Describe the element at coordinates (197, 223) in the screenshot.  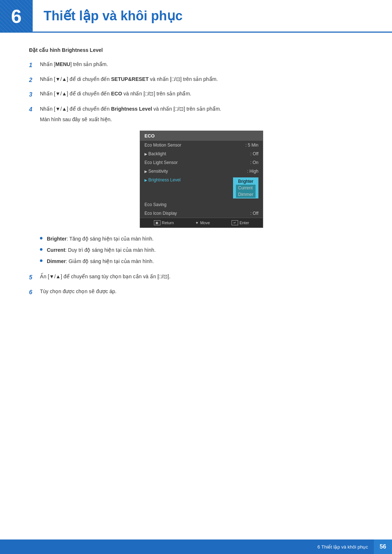
I see `move-icon: ✦` at that location.